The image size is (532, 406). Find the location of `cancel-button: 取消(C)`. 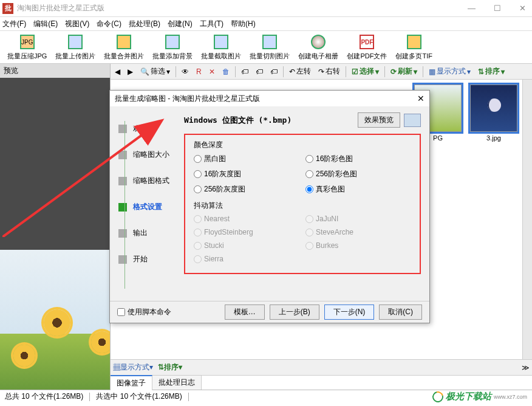

cancel-button: 取消(C) is located at coordinates (401, 312).